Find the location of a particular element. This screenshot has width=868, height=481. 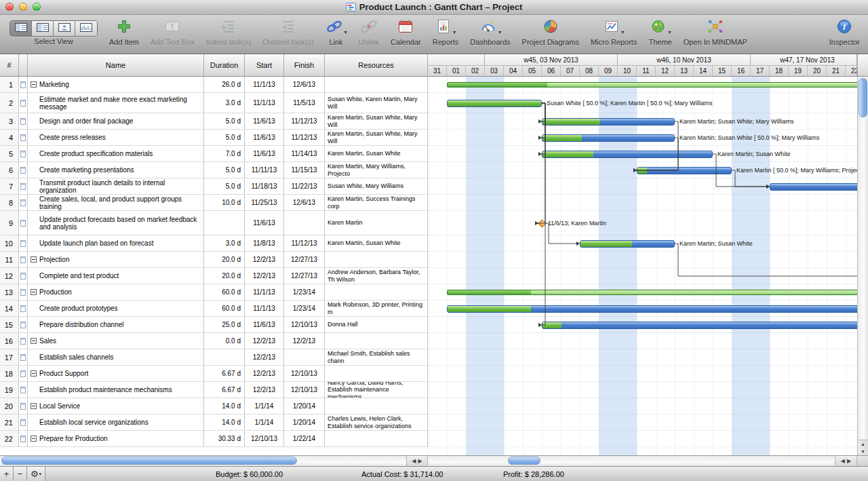

timeline-header: w45, 03 Nov 2013w46, 10 Nov 2013w47, 17 … is located at coordinates (643, 65).